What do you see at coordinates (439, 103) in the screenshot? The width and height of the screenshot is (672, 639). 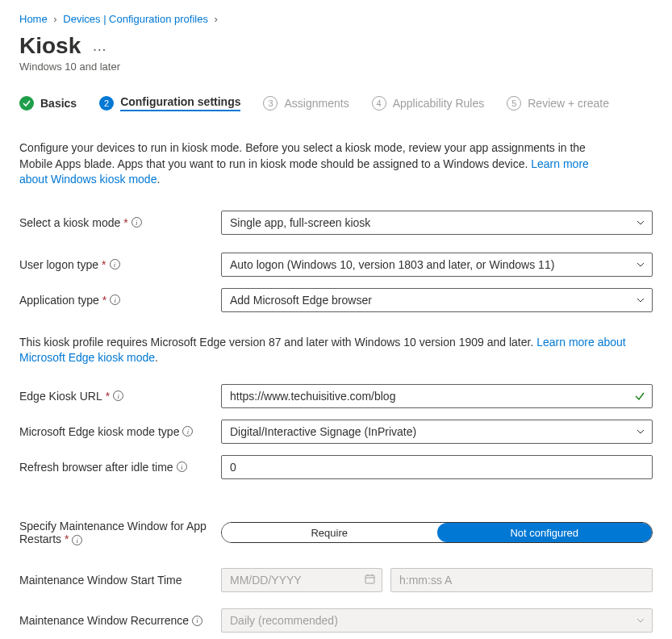 I see `step-label: Applicability Rules` at bounding box center [439, 103].